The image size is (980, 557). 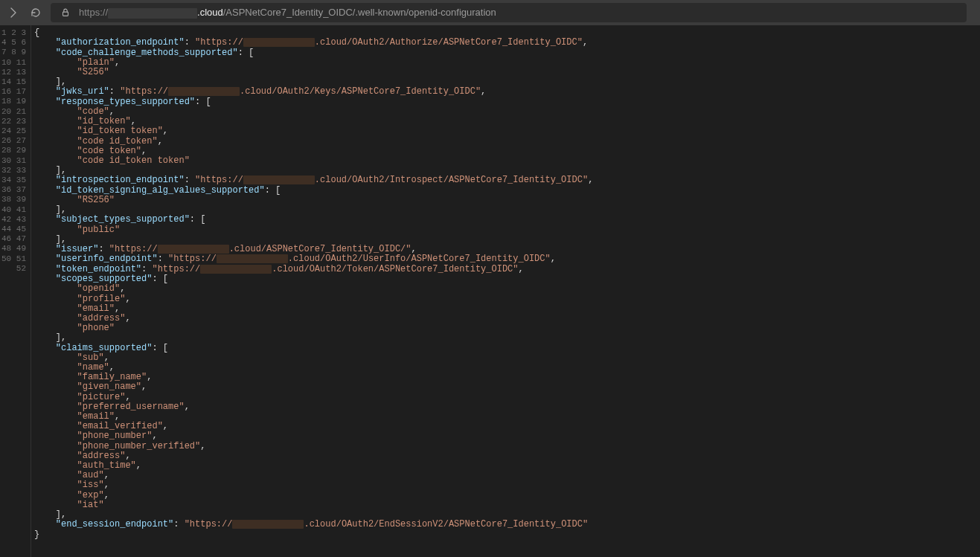 What do you see at coordinates (36, 13) in the screenshot?
I see `refresh-button` at bounding box center [36, 13].